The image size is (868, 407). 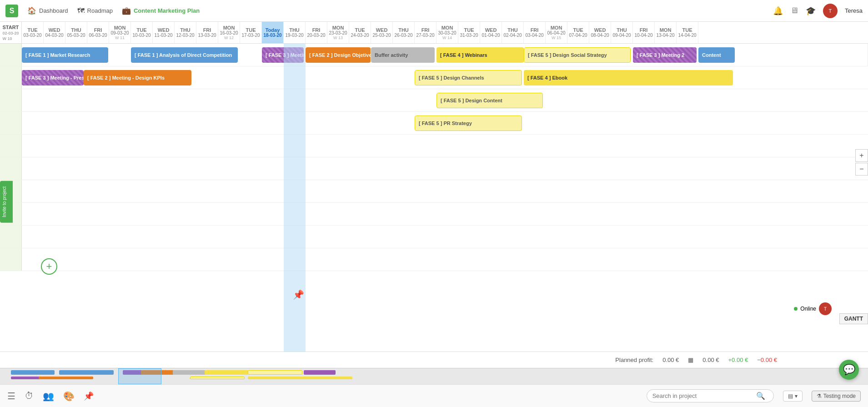 I want to click on col-tue-0704: TUE07-04-20, so click(x=578, y=33).